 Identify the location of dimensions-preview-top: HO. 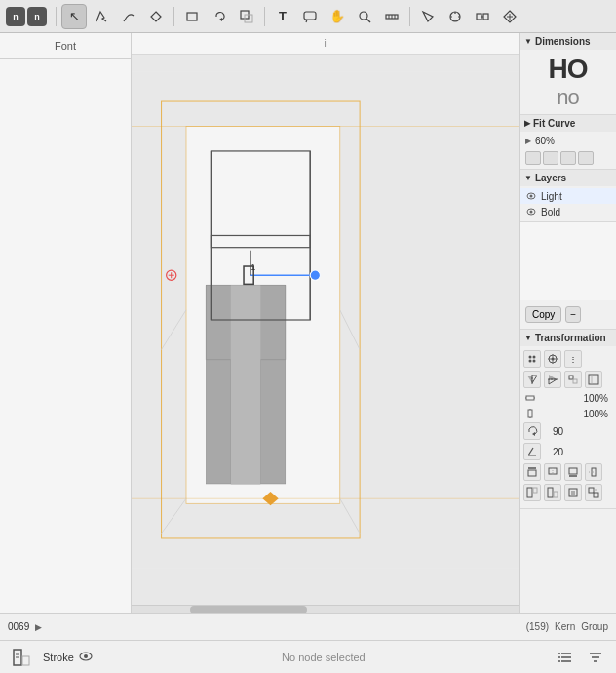
(568, 69).